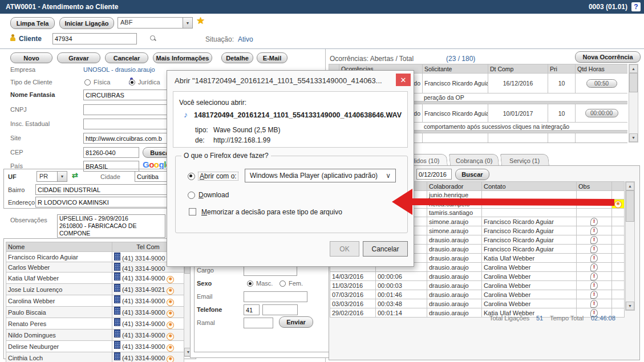 The image size is (644, 362). I want to click on ok-button: OK, so click(345, 249).